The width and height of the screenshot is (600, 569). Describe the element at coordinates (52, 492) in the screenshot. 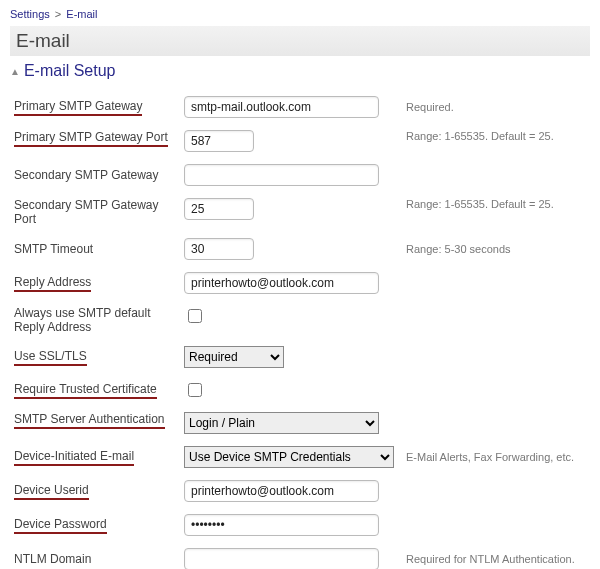

I see `device-userid-label: Device Userid` at that location.